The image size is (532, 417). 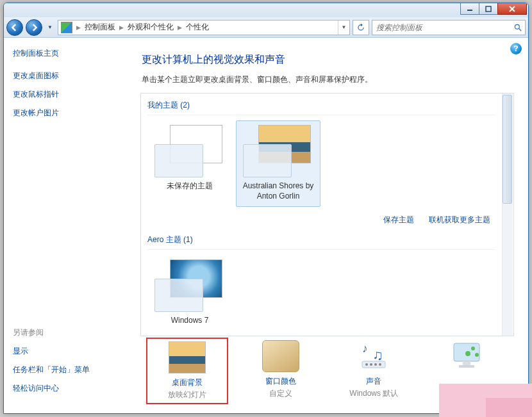 What do you see at coordinates (69, 388) in the screenshot?
I see `seealso-ease-of-access: 轻松访问中心` at bounding box center [69, 388].